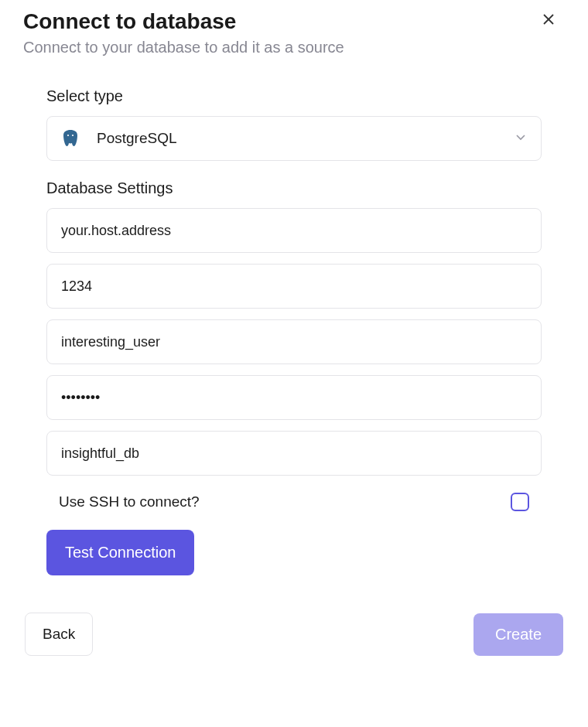 This screenshot has width=588, height=727. Describe the element at coordinates (294, 22) in the screenshot. I see `dialog-title: Connect to database` at that location.